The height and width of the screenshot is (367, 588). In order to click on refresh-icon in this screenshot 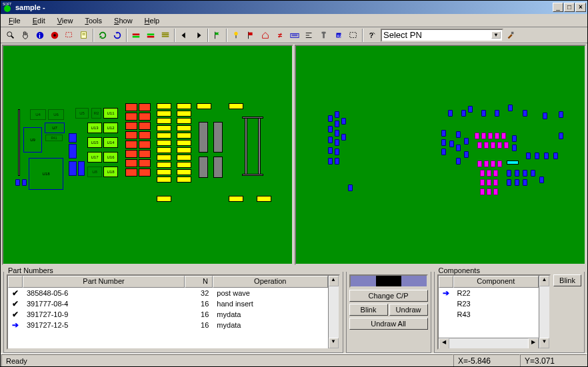, I will do `click(103, 35)`.